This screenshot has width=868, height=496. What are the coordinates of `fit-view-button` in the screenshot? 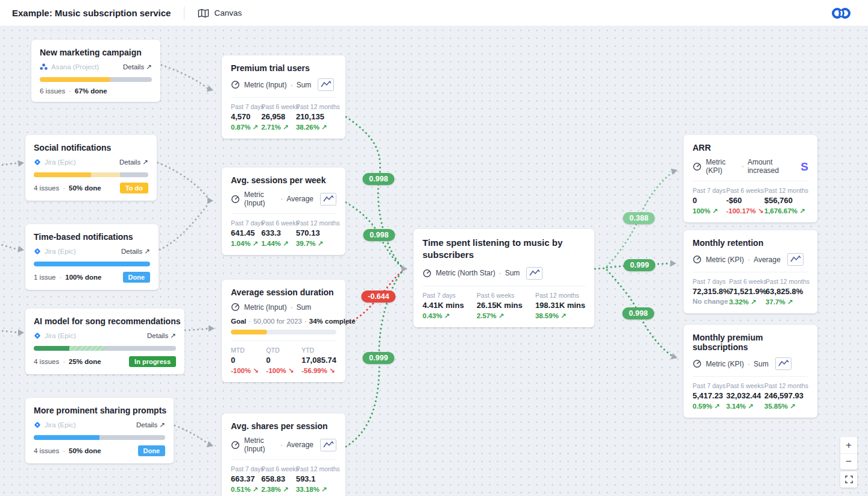 It's located at (849, 480).